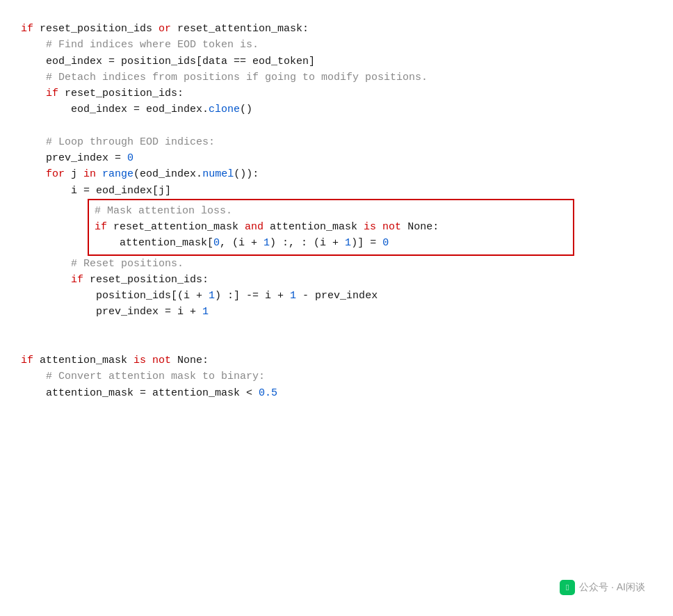  Describe the element at coordinates (336, 394) in the screenshot. I see `code-line-12: attention_mask = attention_mask < 0.5` at that location.